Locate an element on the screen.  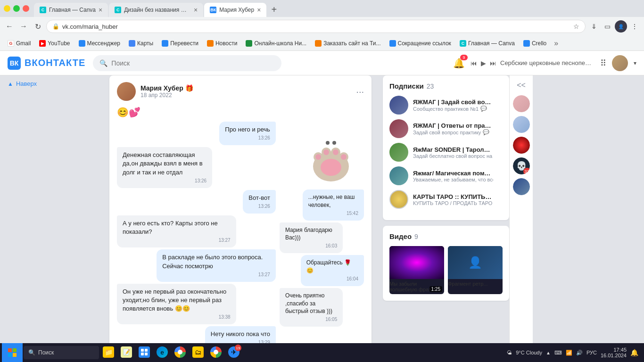
new-tab-button: + is located at coordinates (274, 9).